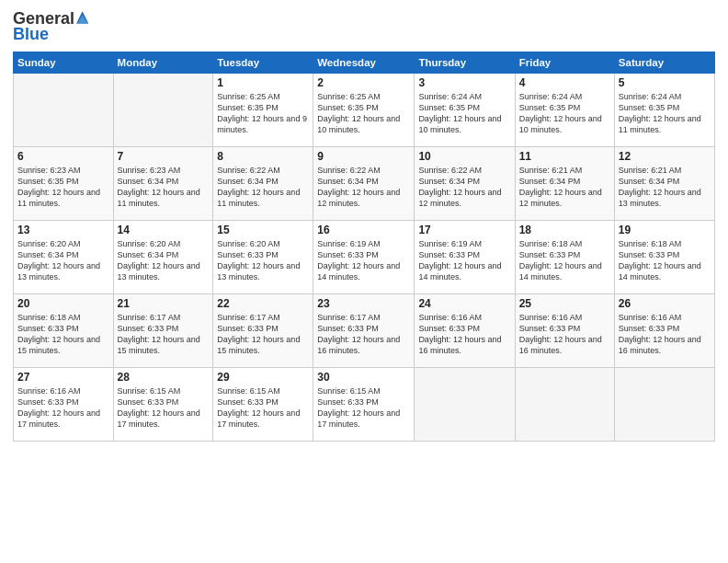  Describe the element at coordinates (53, 27) in the screenshot. I see `logo: General Blue` at that location.